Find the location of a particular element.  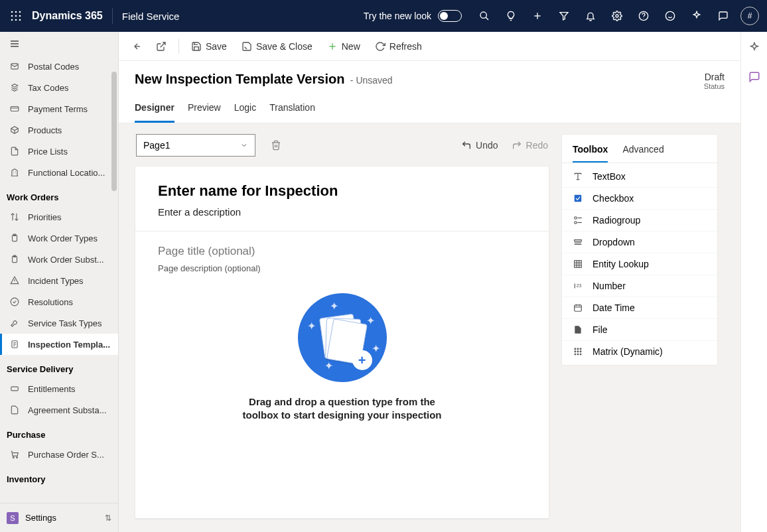

gear-icon is located at coordinates (617, 16).